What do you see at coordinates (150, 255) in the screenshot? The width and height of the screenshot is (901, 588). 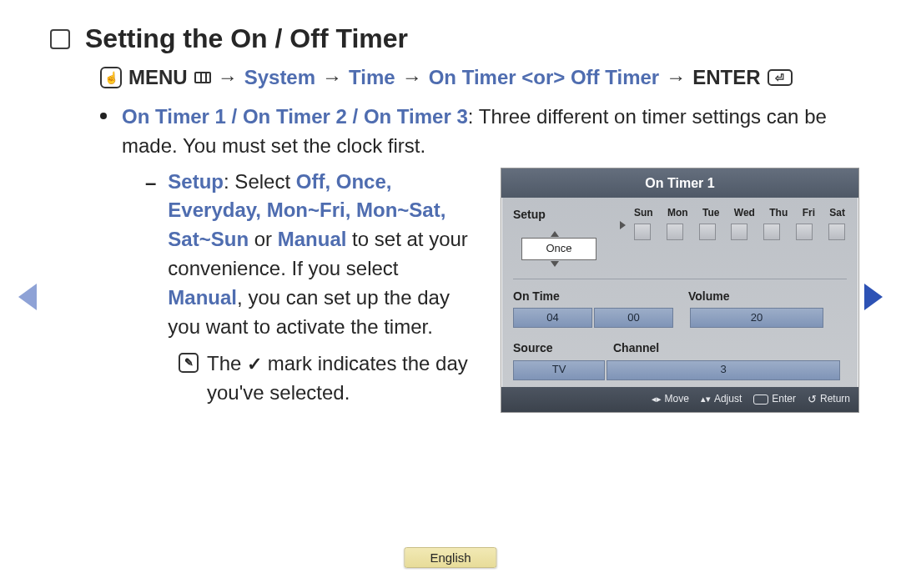 I see `dash-icon: –` at bounding box center [150, 255].